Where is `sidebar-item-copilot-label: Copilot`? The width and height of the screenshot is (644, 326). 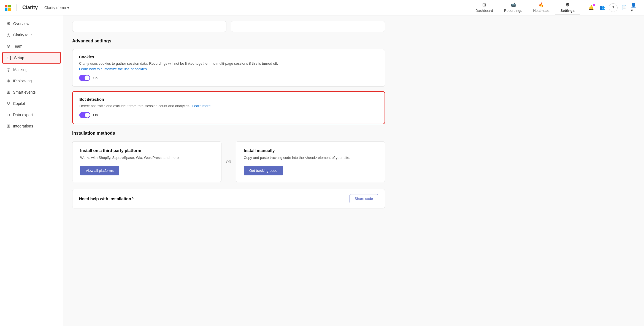 sidebar-item-copilot-label: Copilot is located at coordinates (19, 104).